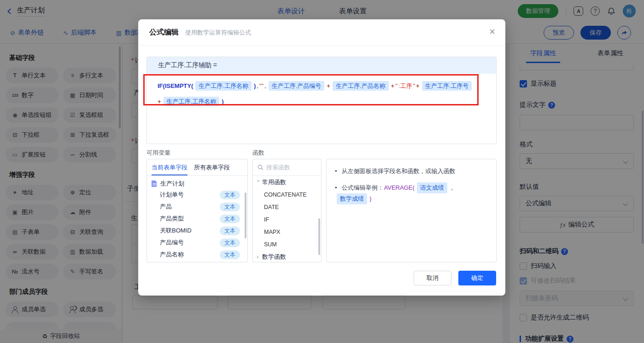 Image resolution: width=644 pixels, height=343 pixels. Describe the element at coordinates (492, 32) in the screenshot. I see `close-icon: ×` at that location.